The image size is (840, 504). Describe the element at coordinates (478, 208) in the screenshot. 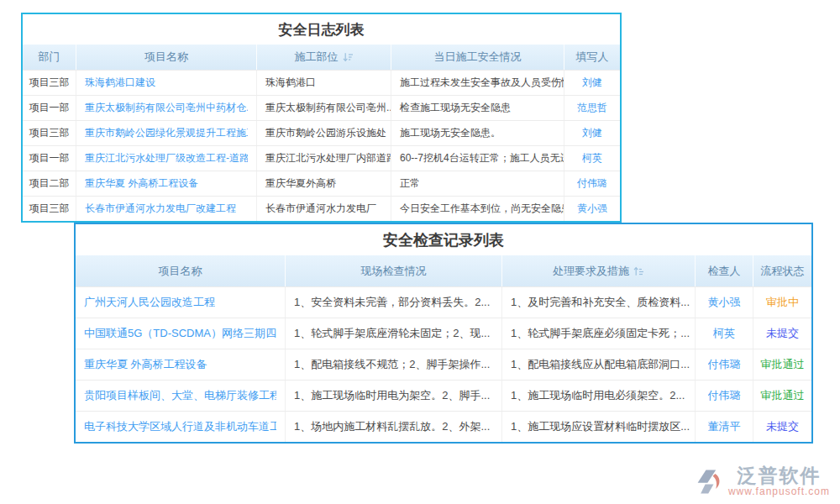

I see `daily-safety-cell: 今日安全工作基本到位，尚无安全隐患...` at that location.